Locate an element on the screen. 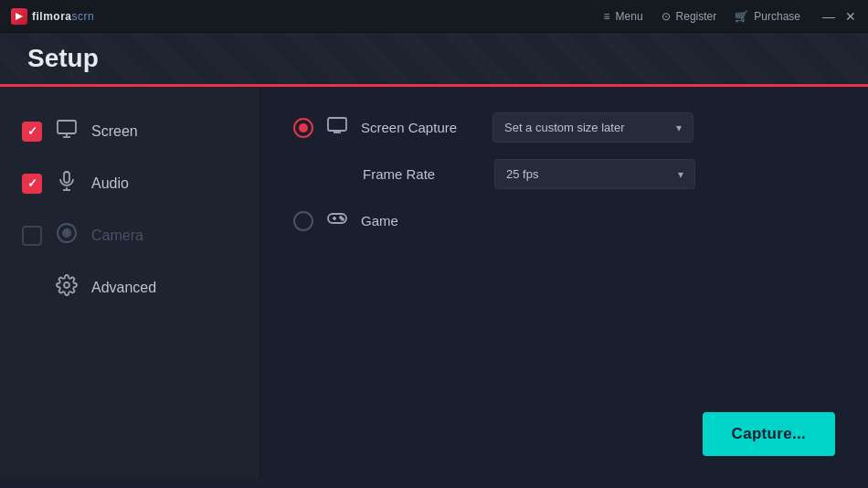 The image size is (868, 488). purchase-label: Purchase is located at coordinates (777, 16).